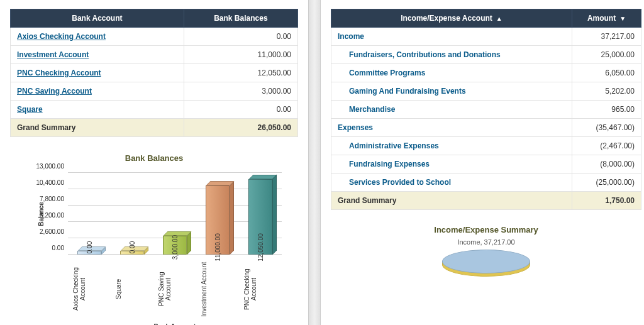 The height and width of the screenshot is (325, 644). What do you see at coordinates (50, 182) in the screenshot?
I see `y-tick-label: 10,400.00` at bounding box center [50, 182].